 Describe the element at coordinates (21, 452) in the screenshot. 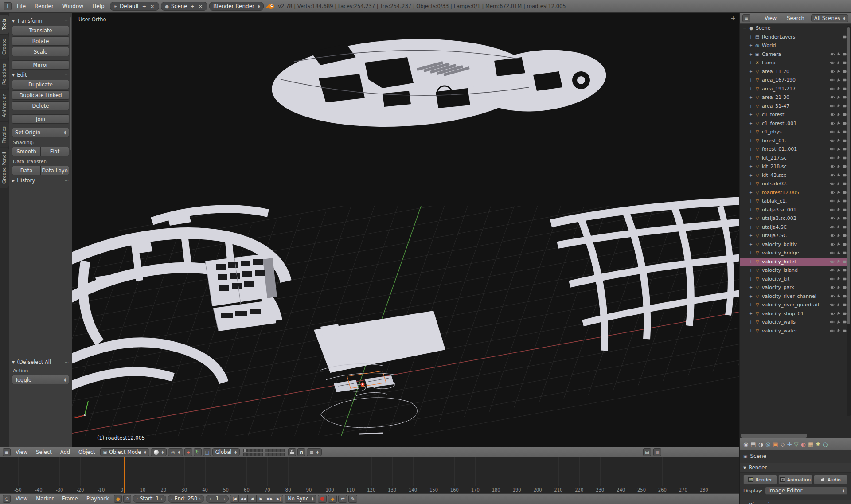

I see `viewport-menu-view: View` at that location.